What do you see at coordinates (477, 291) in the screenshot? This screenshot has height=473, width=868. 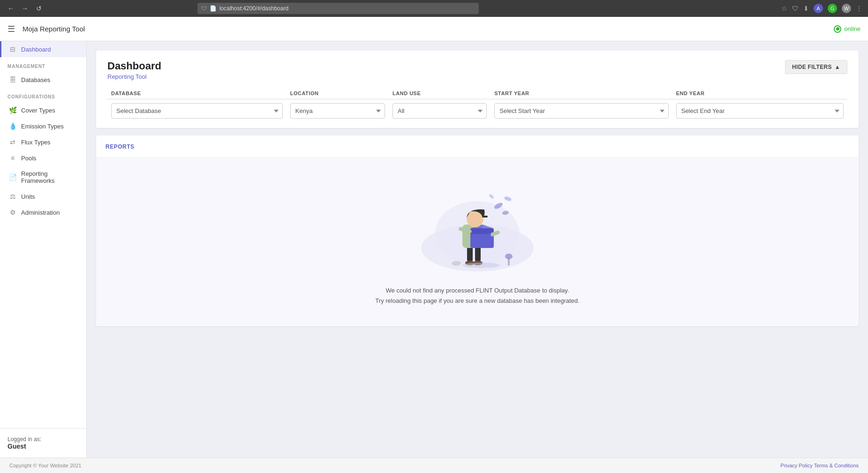 I see `empty-line1: We could not find any processed FLINT Ou…` at bounding box center [477, 291].